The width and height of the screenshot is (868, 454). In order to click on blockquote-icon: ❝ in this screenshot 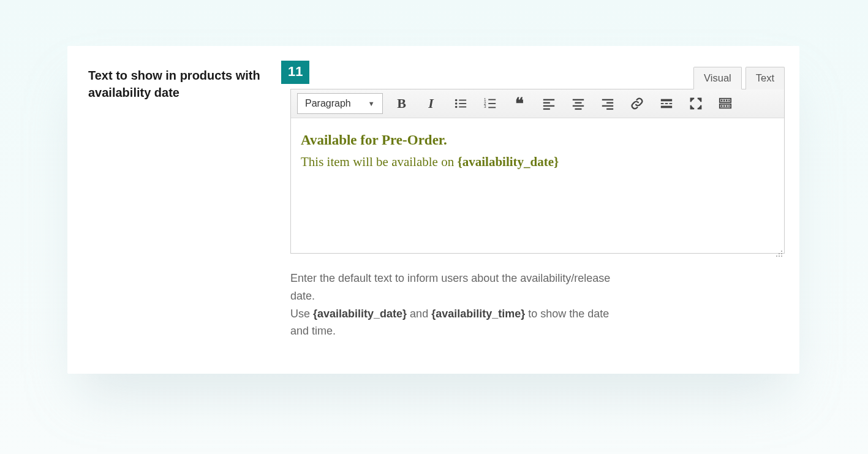, I will do `click(519, 104)`.